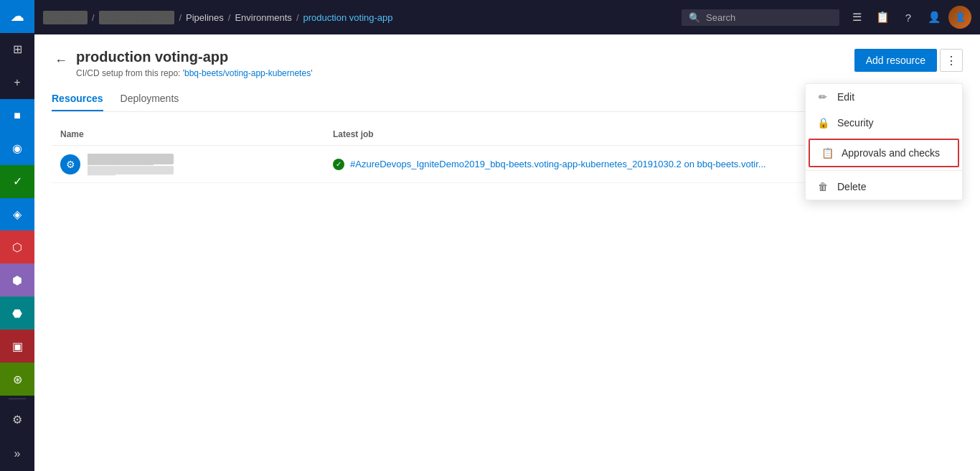 This screenshot has height=471, width=980. Describe the element at coordinates (17, 379) in the screenshot. I see `sidebar-item-ext3: ⊛` at that location.